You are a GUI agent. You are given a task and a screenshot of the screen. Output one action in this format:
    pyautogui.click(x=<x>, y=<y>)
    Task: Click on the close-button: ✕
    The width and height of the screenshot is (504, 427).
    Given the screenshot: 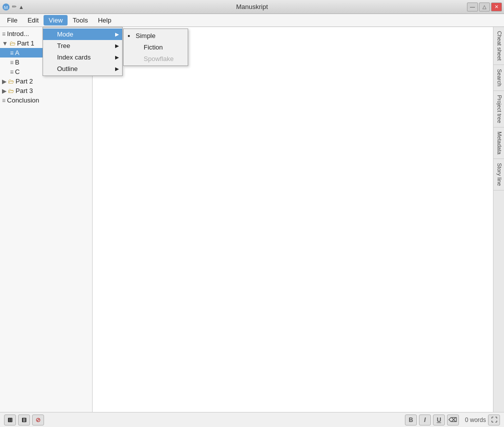 What is the action you would take?
    pyautogui.click(x=496, y=7)
    